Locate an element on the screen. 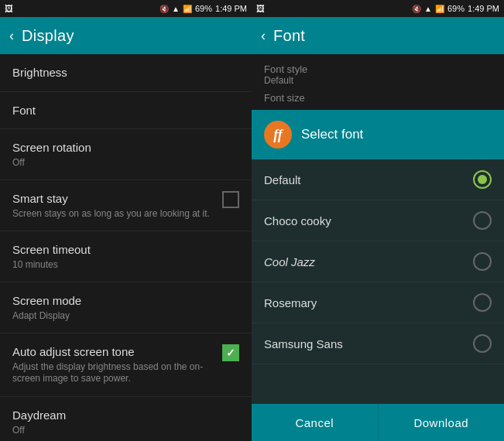 The height and width of the screenshot is (441, 504). font-title: Font is located at coordinates (125, 111).